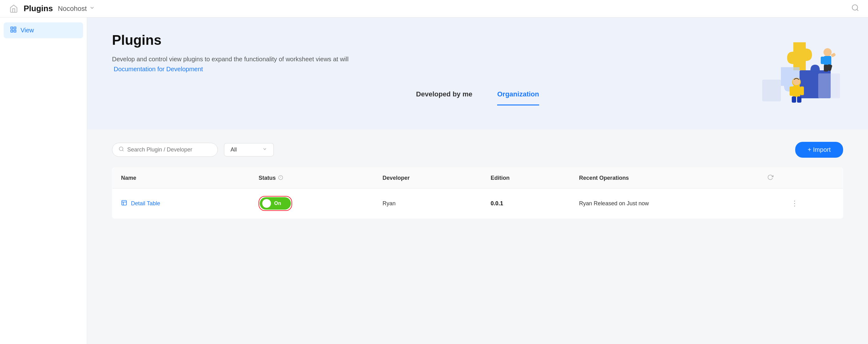  What do you see at coordinates (676, 178) in the screenshot?
I see `th-recent-operations: Recent Operations` at bounding box center [676, 178].